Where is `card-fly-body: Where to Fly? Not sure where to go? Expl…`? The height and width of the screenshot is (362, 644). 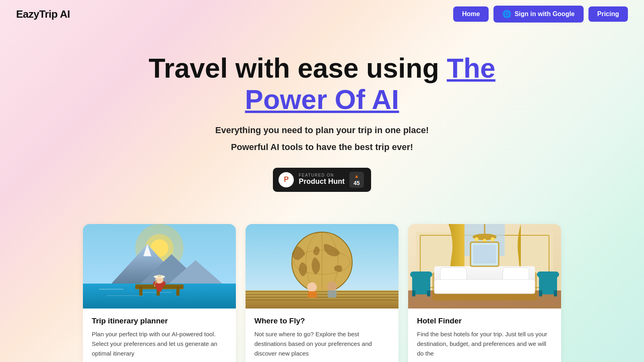
card-fly-body: Where to Fly? Not sure where to go? Expl… is located at coordinates (322, 335).